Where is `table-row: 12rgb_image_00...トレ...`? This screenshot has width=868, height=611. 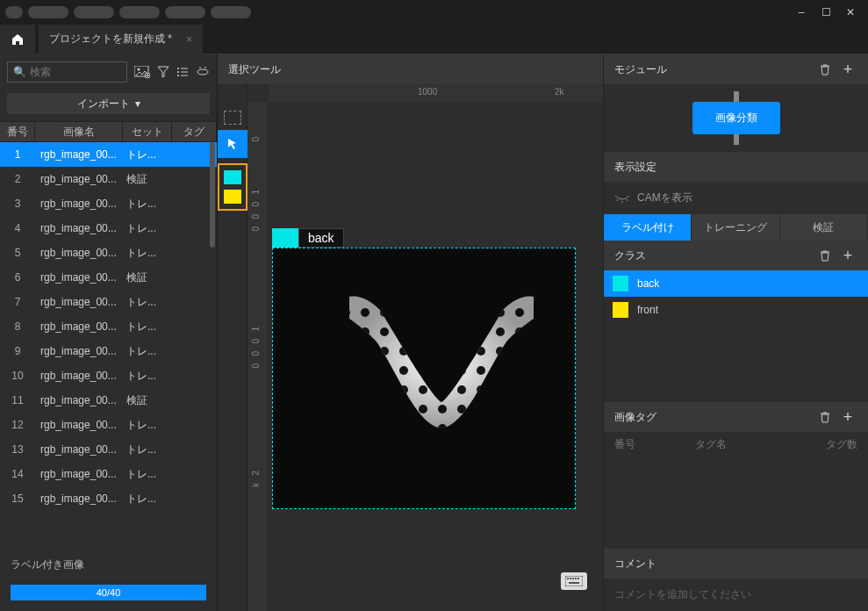
table-row: 12rgb_image_00...トレ... is located at coordinates (109, 425).